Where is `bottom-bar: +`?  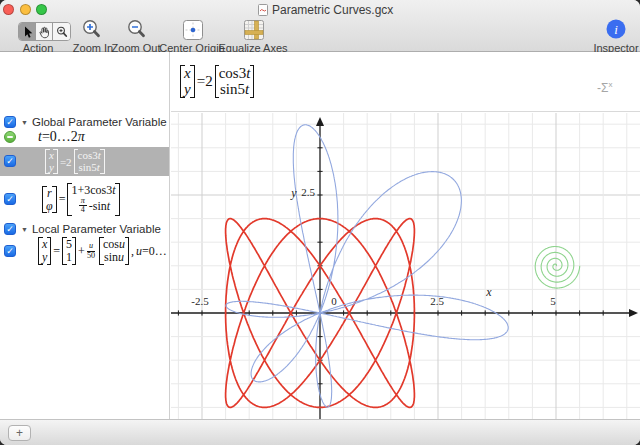
bottom-bar: + is located at coordinates (320, 432).